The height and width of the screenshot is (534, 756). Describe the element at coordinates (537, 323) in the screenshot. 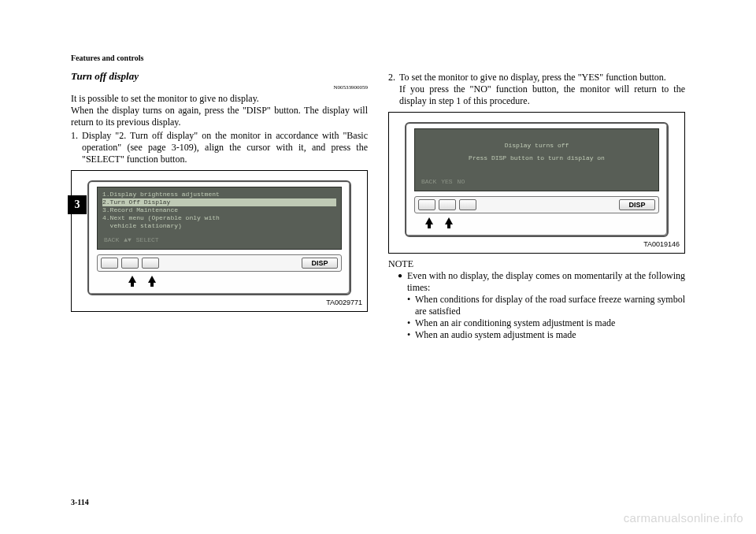

I see `note-sub-2: • When an air conditioning system adjust…` at that location.